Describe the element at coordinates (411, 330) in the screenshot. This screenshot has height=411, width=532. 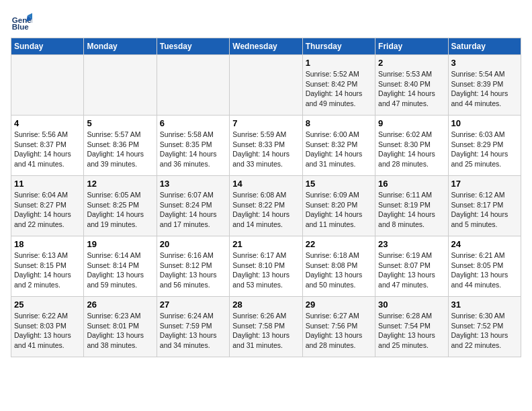
I see `day-info: Sunrise: 6:28 AMSunset: 7:54 PMDaylight:…` at that location.